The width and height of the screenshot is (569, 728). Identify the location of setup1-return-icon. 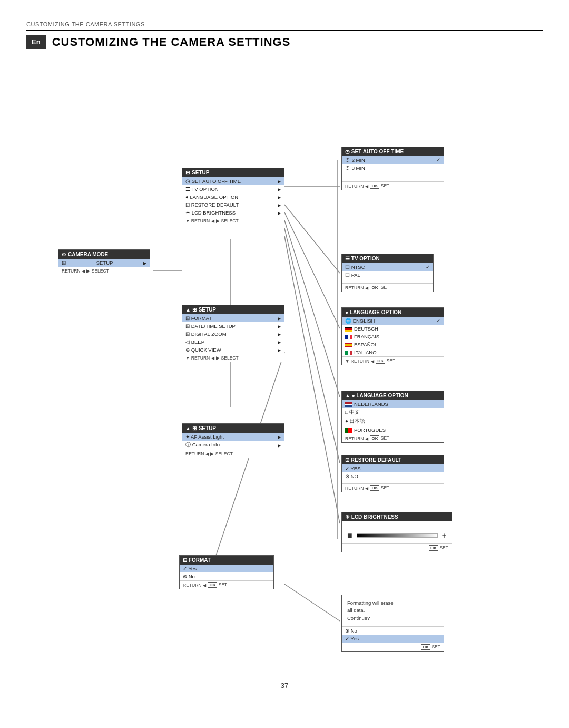
(213, 221).